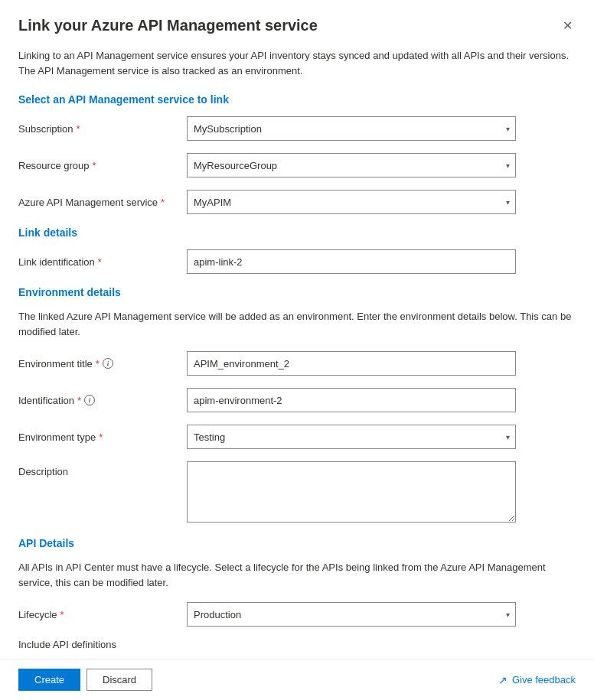 This screenshot has width=594, height=700. Describe the element at coordinates (351, 492) in the screenshot. I see `description-input` at that location.